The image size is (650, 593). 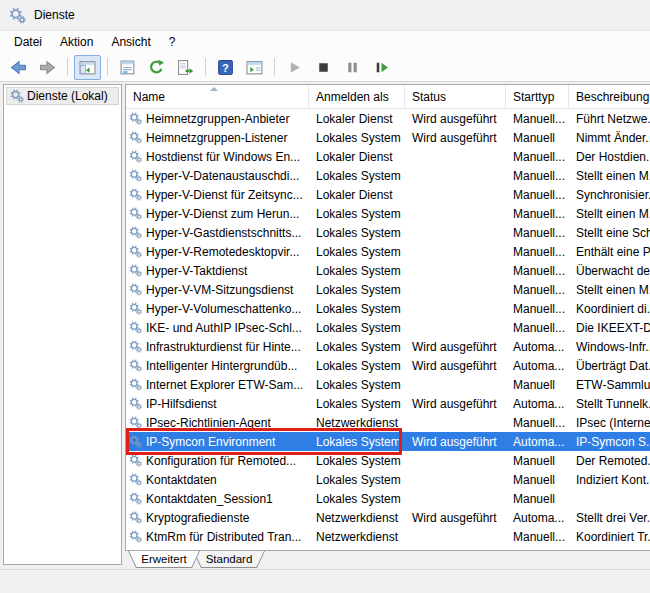 What do you see at coordinates (388, 536) in the screenshot?
I see `service-row: KtmRm für Distributed Tran... Netzwerkdi…` at bounding box center [388, 536].